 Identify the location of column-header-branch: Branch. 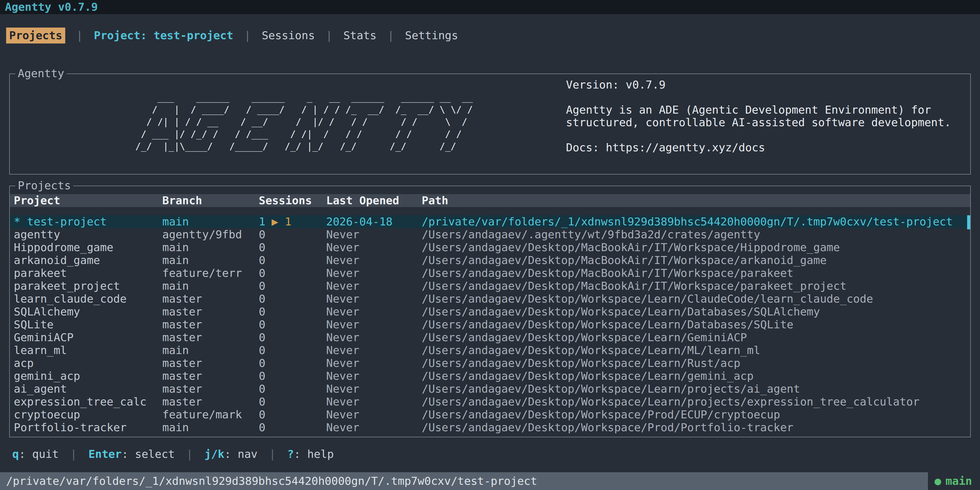
(211, 200).